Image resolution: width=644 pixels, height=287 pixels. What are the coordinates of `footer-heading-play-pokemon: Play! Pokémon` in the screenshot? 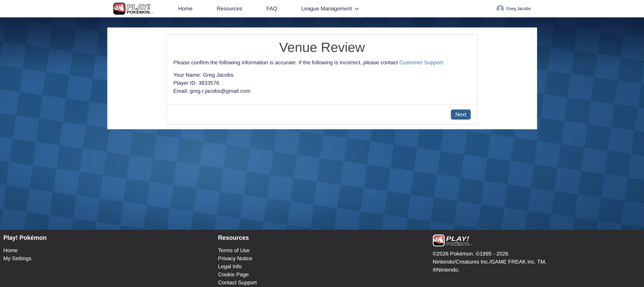 It's located at (109, 238).